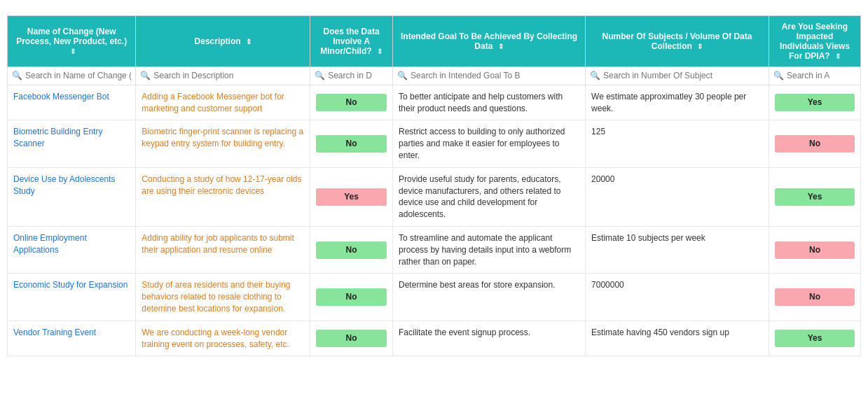 The width and height of the screenshot is (868, 408). Describe the element at coordinates (677, 76) in the screenshot. I see `search-cell-num: 🔍` at that location.